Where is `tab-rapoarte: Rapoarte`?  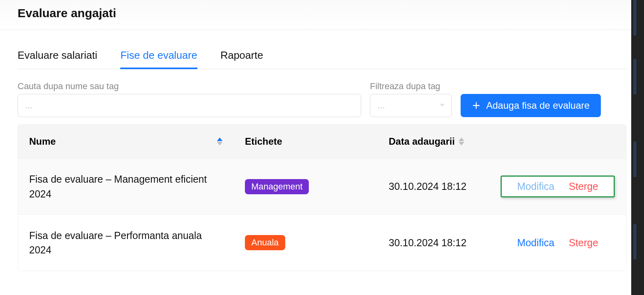 tab-rapoarte: Rapoarte is located at coordinates (242, 58).